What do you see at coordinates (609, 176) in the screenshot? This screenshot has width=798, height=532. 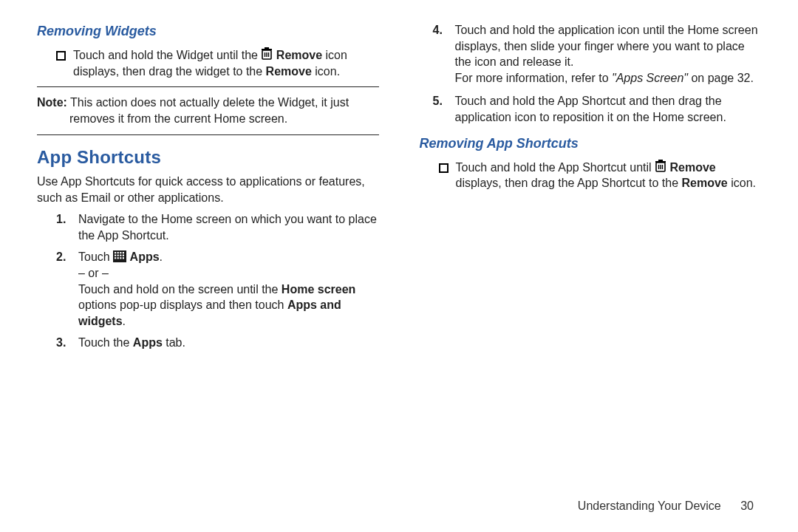 I see `bullet-text: Touch and hold the App Shortcut until Re…` at bounding box center [609, 176].